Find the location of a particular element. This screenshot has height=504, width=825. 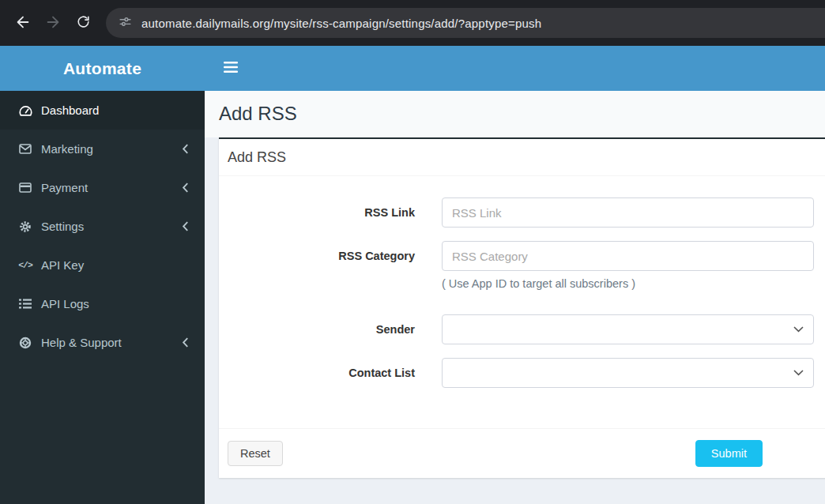

back-arrow-icon is located at coordinates (23, 24).